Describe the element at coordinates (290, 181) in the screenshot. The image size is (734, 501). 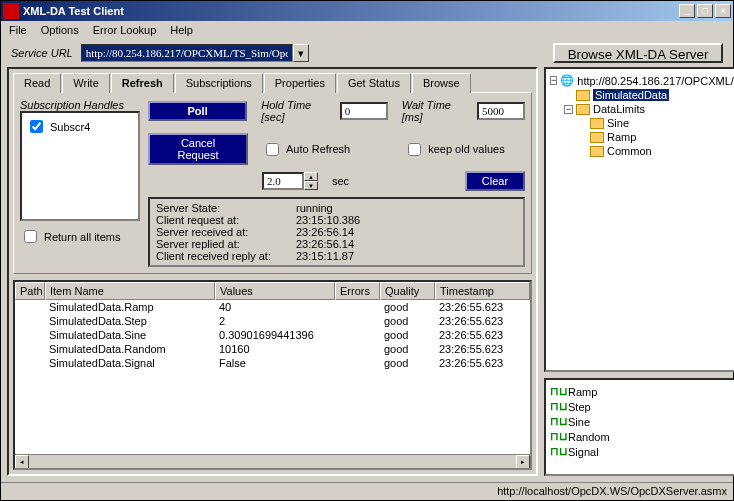
I see `auto-refresh-interval-spinner: ▲ ▼` at that location.